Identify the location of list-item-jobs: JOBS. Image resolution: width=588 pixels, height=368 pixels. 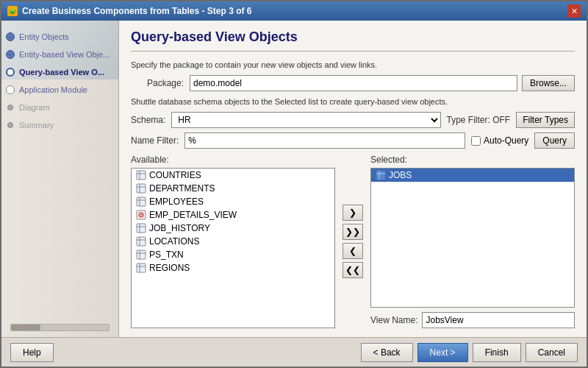
(473, 175).